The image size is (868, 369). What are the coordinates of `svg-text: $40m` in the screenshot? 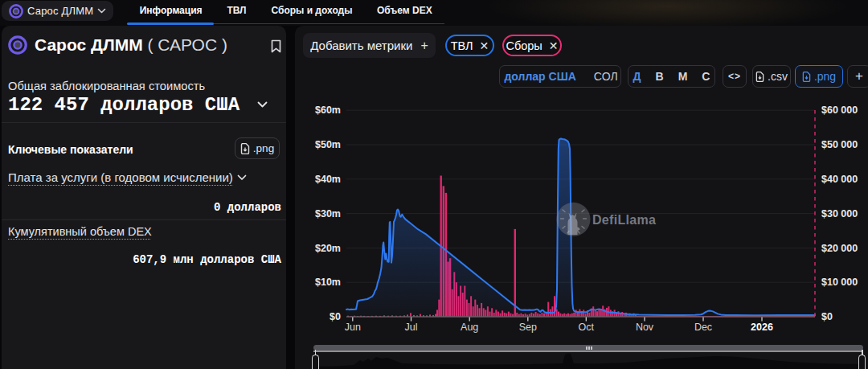 It's located at (328, 179).